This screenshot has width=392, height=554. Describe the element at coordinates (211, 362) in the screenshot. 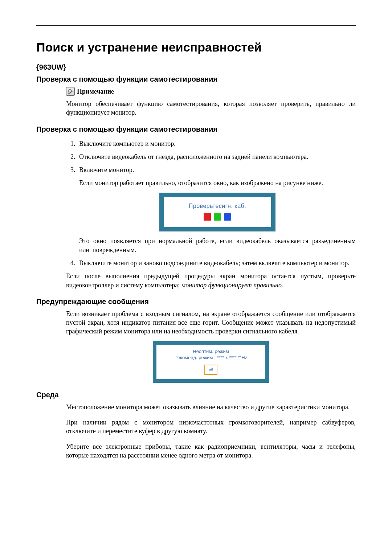

I see `osd-warning-frame: Неоптим. режим Рекоменд. режим : **** x …` at that location.